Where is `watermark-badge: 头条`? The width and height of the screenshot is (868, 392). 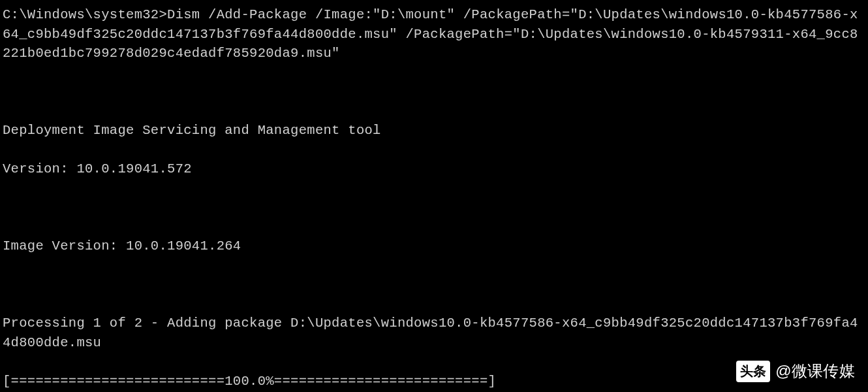 watermark-badge: 头条 is located at coordinates (753, 371).